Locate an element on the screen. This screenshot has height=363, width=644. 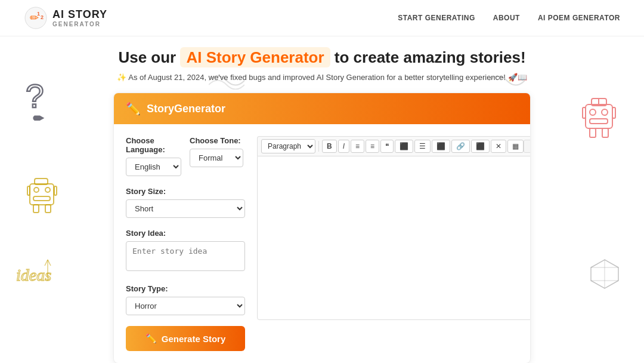
toolbar-ul: ≡ is located at coordinates (358, 146).